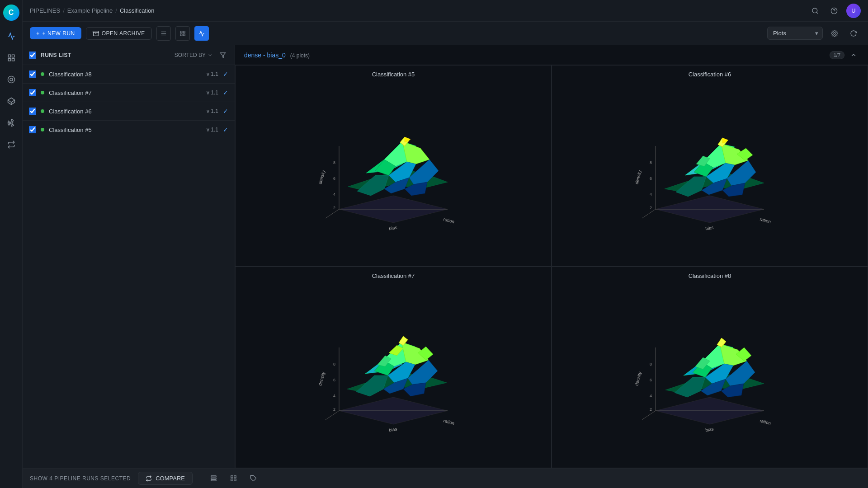 This screenshot has width=868, height=488. I want to click on view-chart-button, so click(202, 33).